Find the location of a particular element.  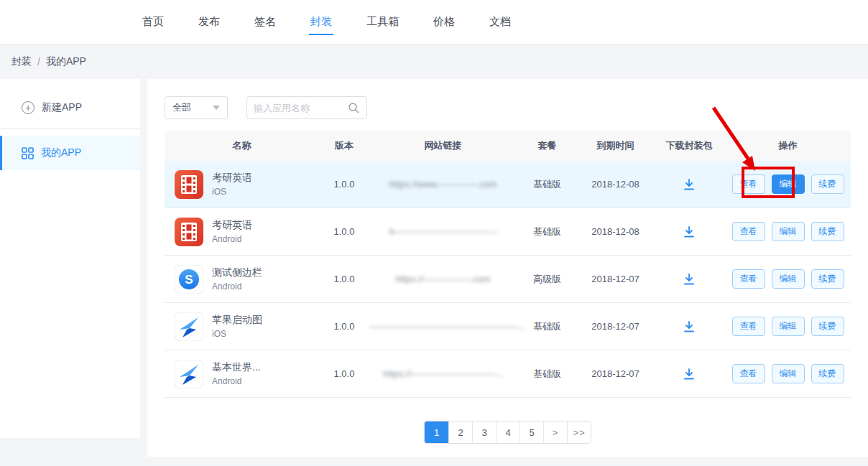

app-platform: iOS is located at coordinates (232, 192).